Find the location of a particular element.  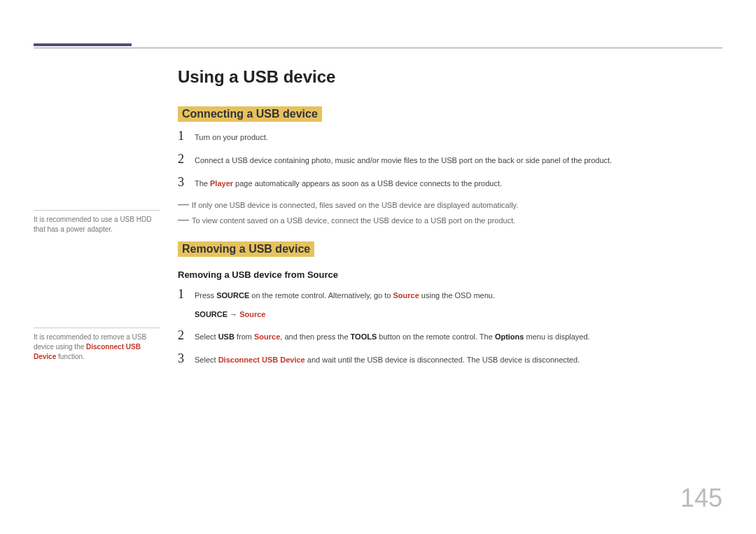

step-text: The Player page automatically appears as… is located at coordinates (349, 183).